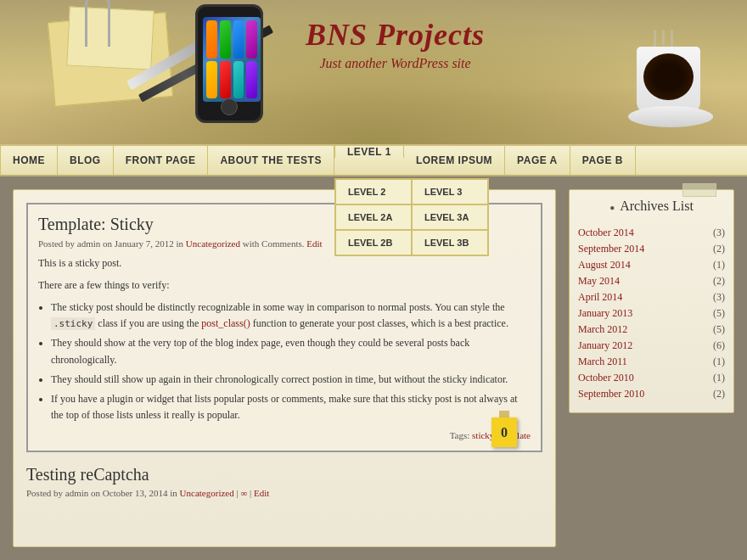  What do you see at coordinates (207, 493) in the screenshot?
I see `second-post-category: Uncategorized` at bounding box center [207, 493].